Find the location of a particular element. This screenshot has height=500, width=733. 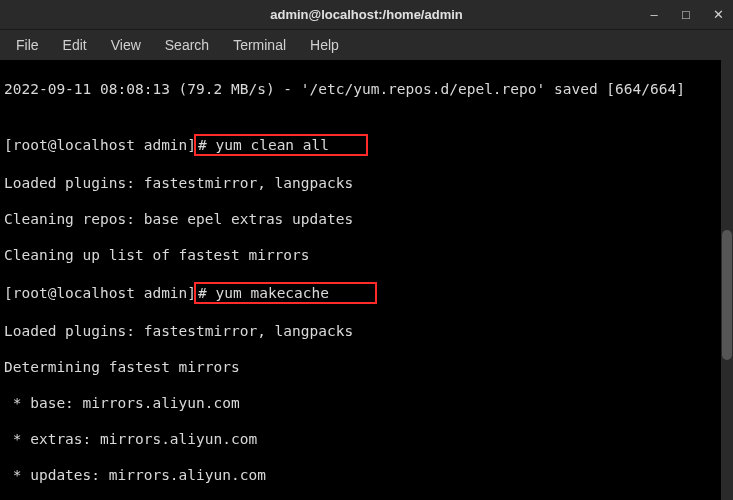

menu-search: Search is located at coordinates (187, 45).